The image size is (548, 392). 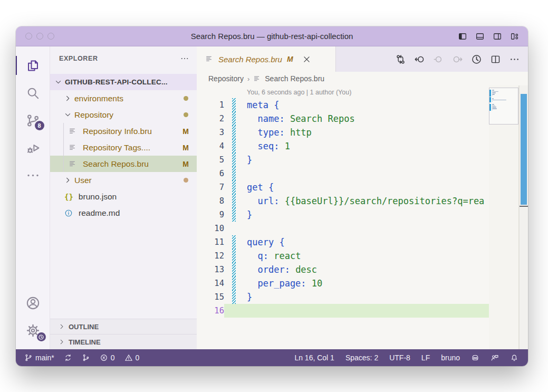 What do you see at coordinates (524, 206) in the screenshot?
I see `overview-cursor-mark` at bounding box center [524, 206].